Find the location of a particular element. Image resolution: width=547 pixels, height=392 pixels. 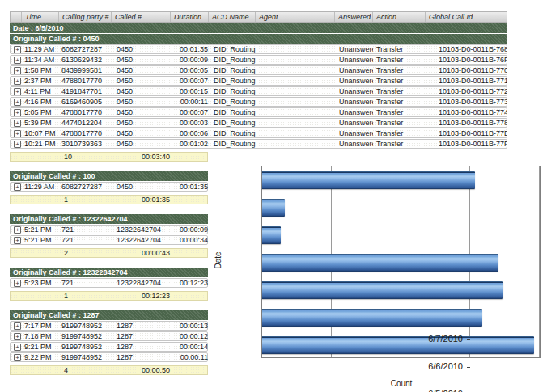

calling-party-cell: 6082727287 is located at coordinates (86, 187).